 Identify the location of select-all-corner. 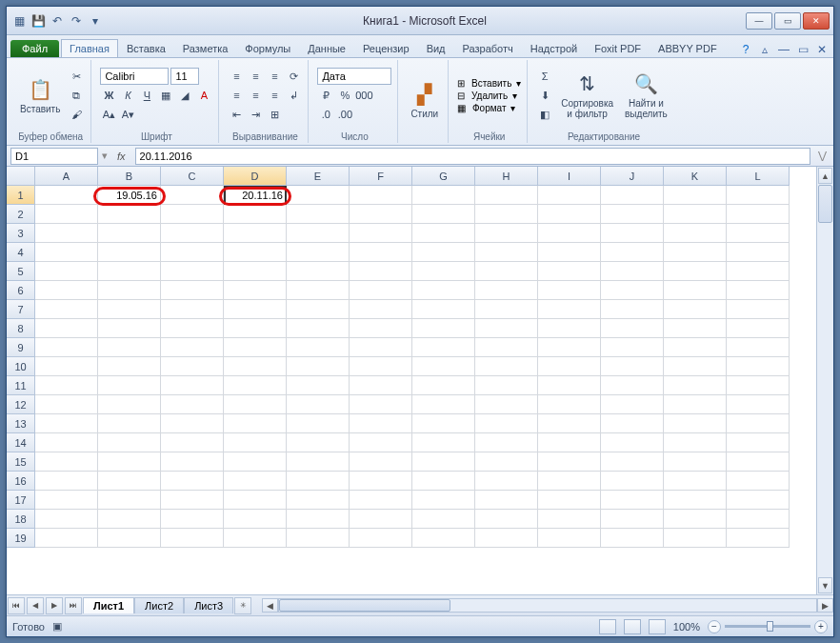
(21, 176).